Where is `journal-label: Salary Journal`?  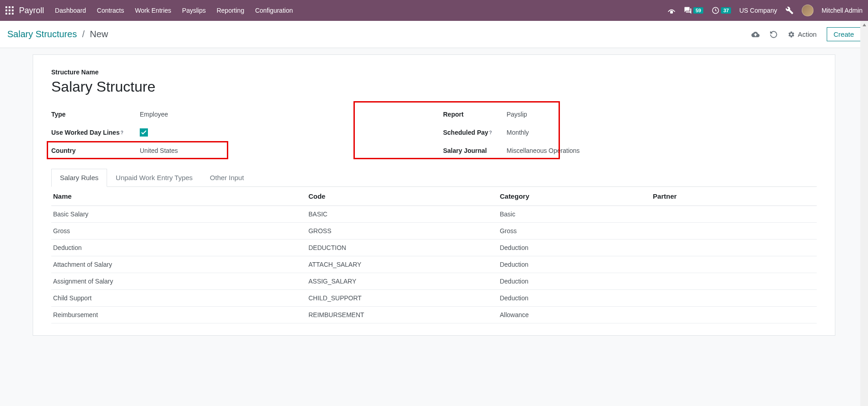
journal-label: Salary Journal is located at coordinates (475, 151).